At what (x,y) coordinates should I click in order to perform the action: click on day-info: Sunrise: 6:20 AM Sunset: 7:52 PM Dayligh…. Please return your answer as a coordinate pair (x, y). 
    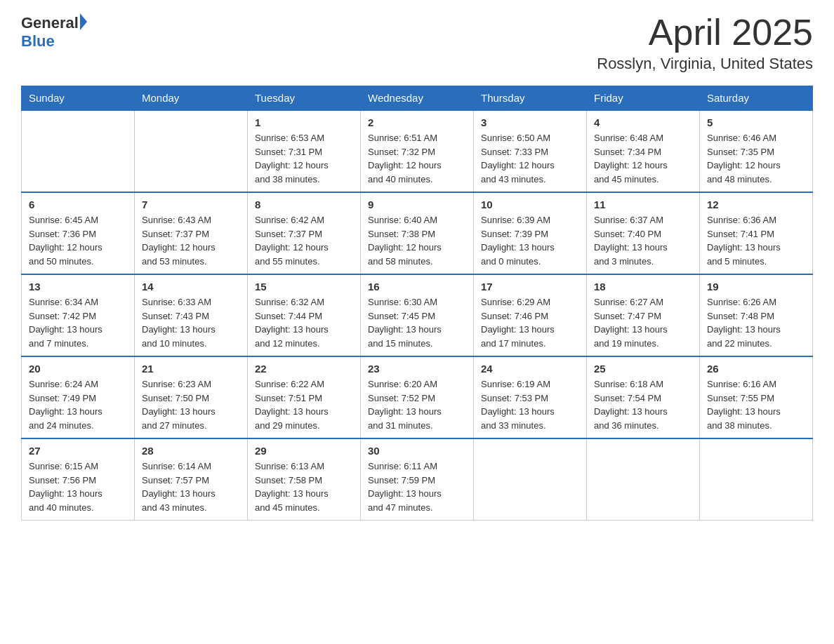
    Looking at the image, I should click on (417, 405).